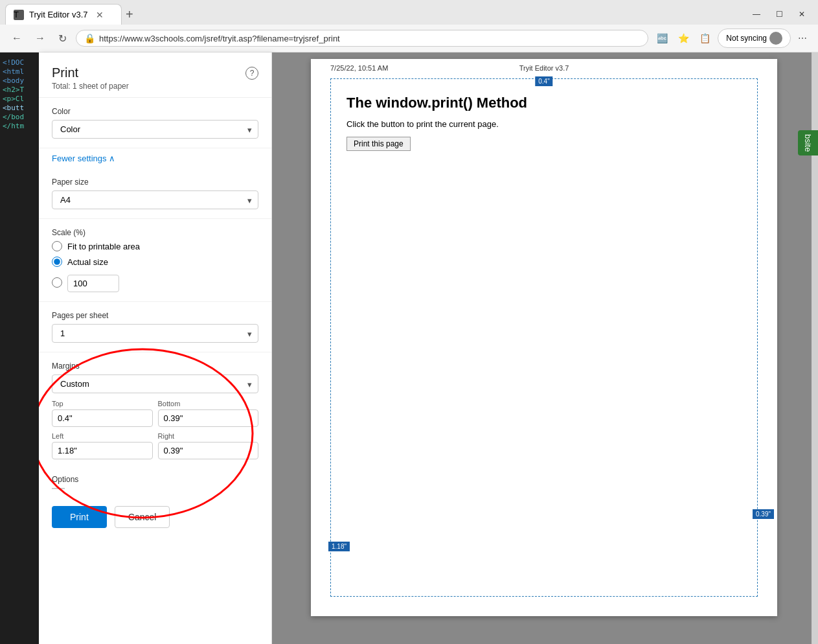 Image resolution: width=818 pixels, height=644 pixels. Describe the element at coordinates (155, 430) in the screenshot. I see `margin-fields: Top Bottom Left Right` at that location.